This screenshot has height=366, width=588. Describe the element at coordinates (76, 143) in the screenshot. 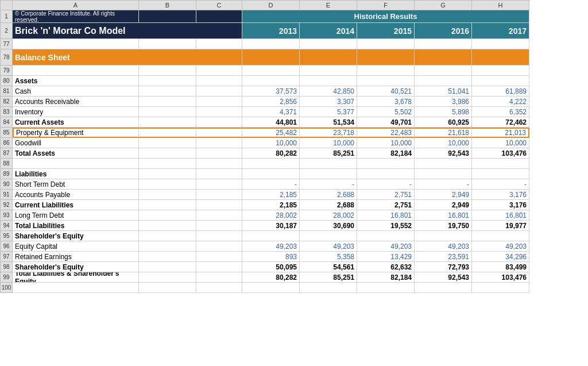

I see `cell-86-a: Goodwill` at that location.